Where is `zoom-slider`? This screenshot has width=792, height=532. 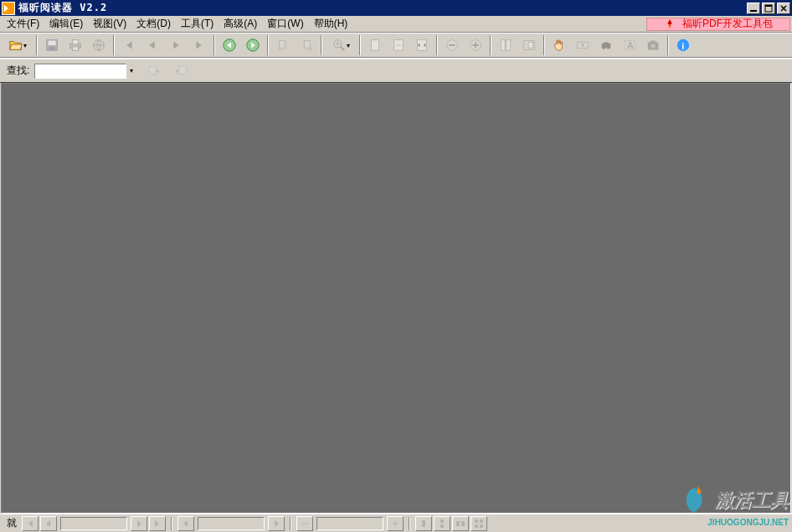
zoom-slider is located at coordinates (350, 524).